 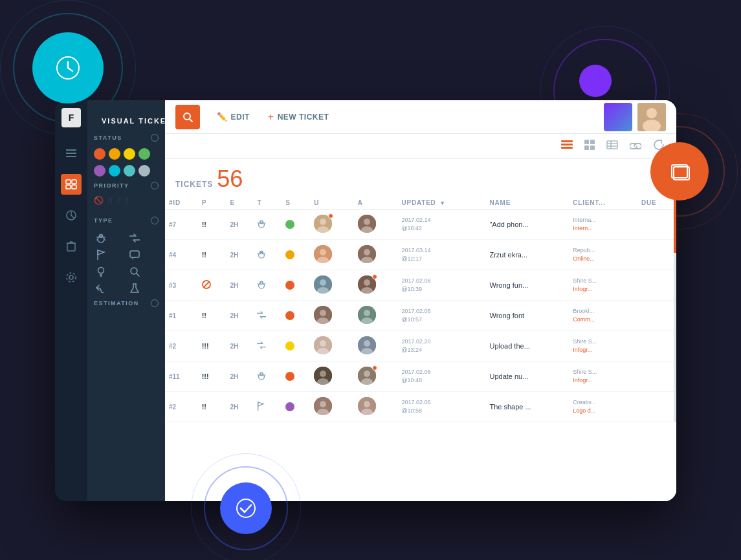 I want to click on scroll-track, so click(x=675, y=309).